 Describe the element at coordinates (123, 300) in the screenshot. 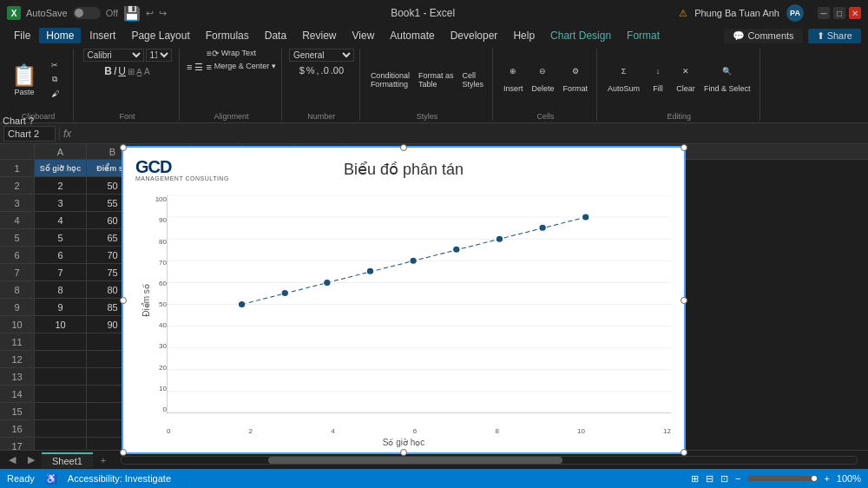

I see `handle-ml` at that location.